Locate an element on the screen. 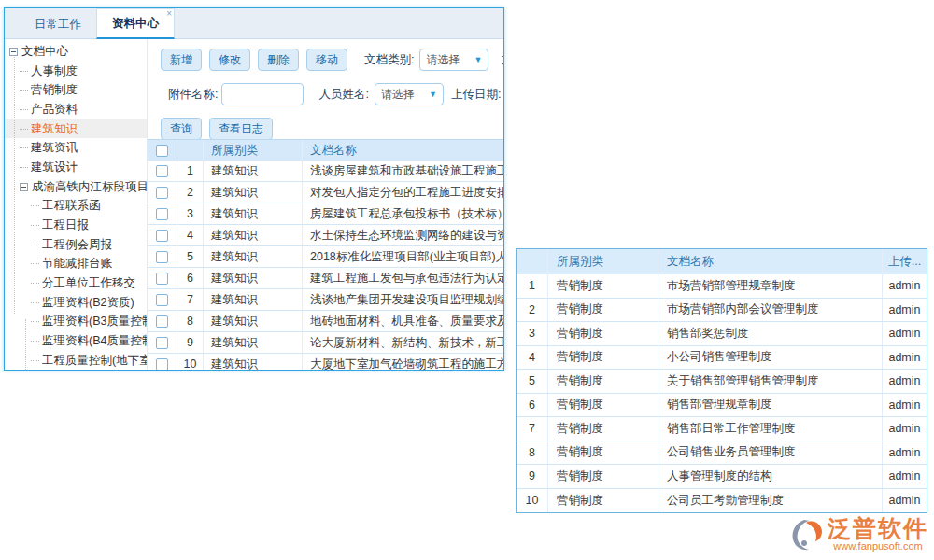 This screenshot has height=560, width=934. attachment-name-input is located at coordinates (262, 94).